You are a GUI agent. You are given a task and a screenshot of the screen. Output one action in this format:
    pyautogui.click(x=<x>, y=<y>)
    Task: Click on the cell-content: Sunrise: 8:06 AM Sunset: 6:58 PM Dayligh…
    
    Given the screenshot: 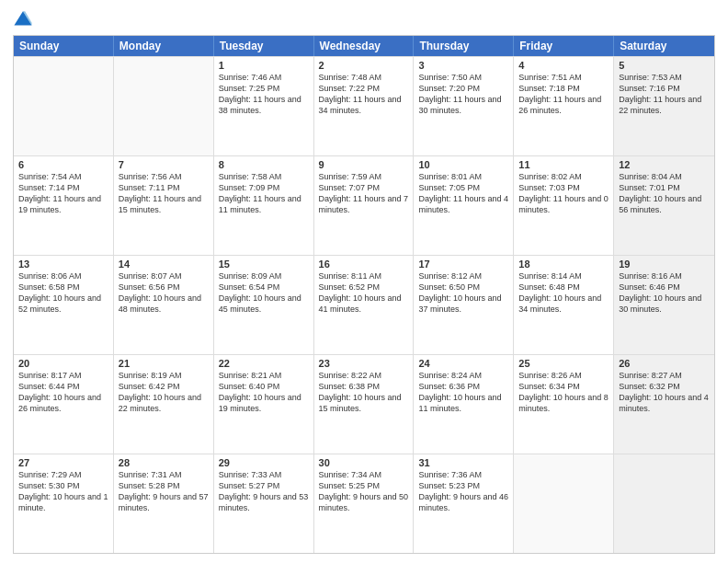 What is the action you would take?
    pyautogui.click(x=63, y=293)
    